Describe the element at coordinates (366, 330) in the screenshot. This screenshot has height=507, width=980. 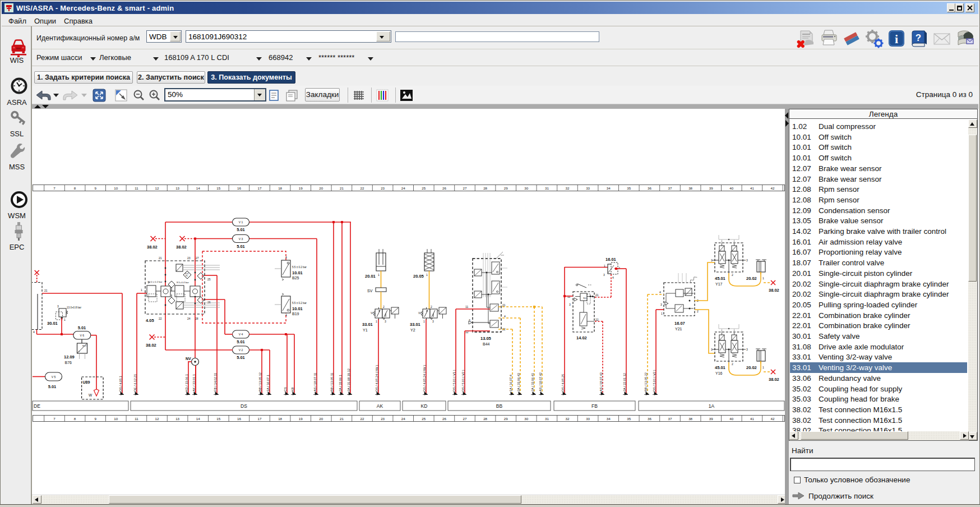
I see `svg-text: Y1` at that location.